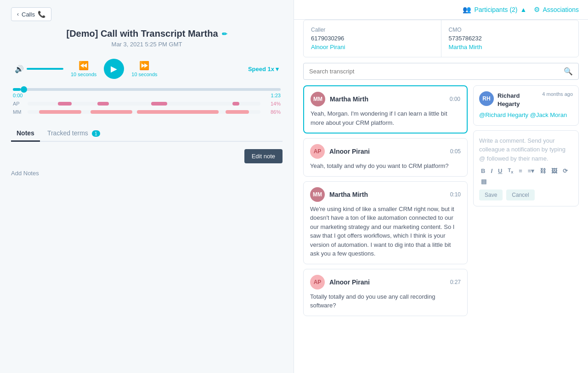 The image size is (588, 373). Describe the element at coordinates (510, 39) in the screenshot. I see `participant-card-cmo: CMO 5735786232 Martha Mirth` at that location.